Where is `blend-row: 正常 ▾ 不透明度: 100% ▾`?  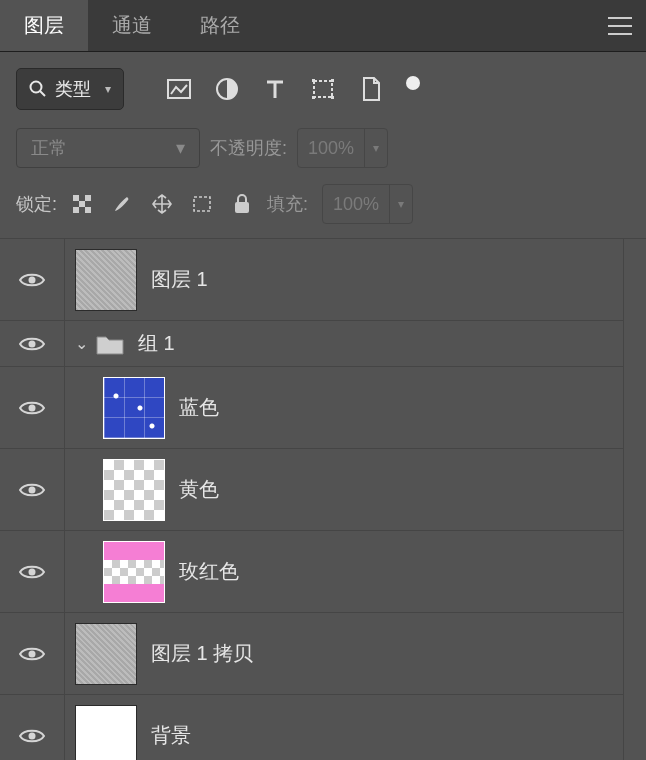 blend-row: 正常 ▾ 不透明度: 100% ▾ is located at coordinates (323, 148).